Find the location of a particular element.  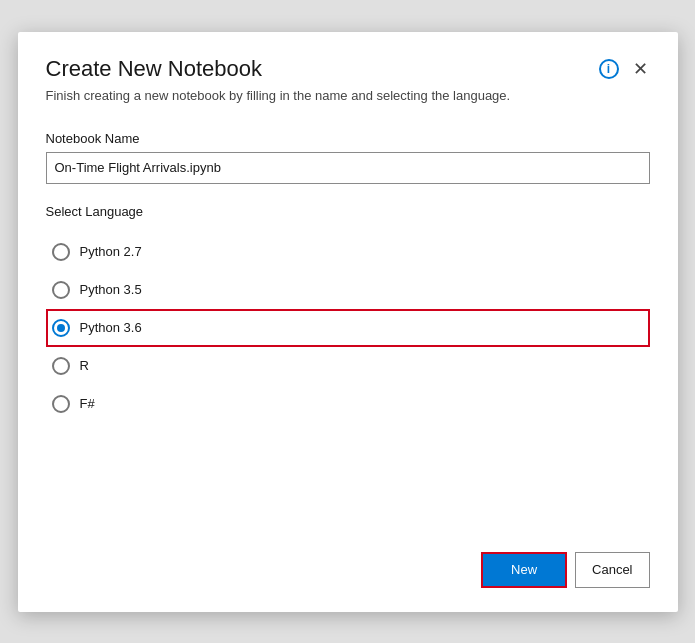

new-button: New is located at coordinates (524, 570).